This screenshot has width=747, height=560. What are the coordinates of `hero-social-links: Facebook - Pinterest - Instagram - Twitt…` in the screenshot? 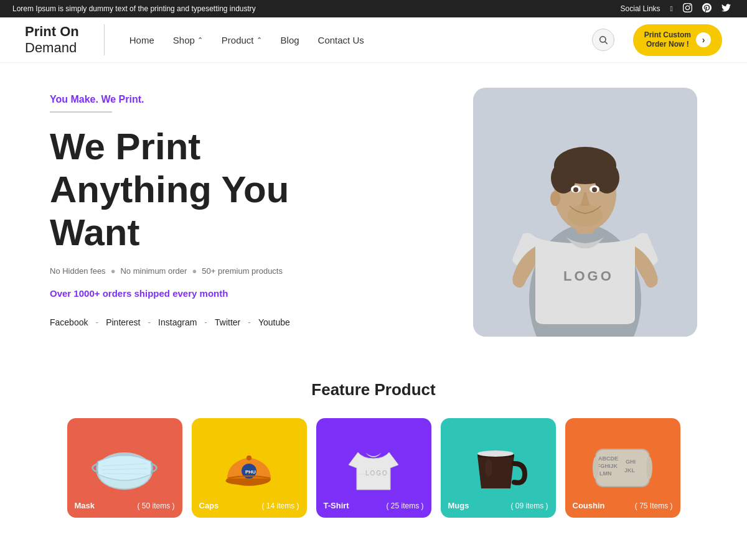 It's located at (249, 322).